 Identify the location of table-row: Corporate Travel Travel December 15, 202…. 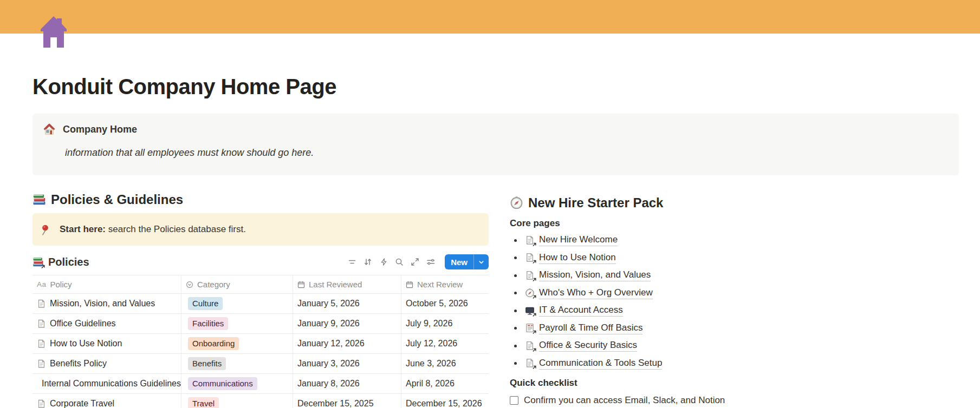
(261, 401).